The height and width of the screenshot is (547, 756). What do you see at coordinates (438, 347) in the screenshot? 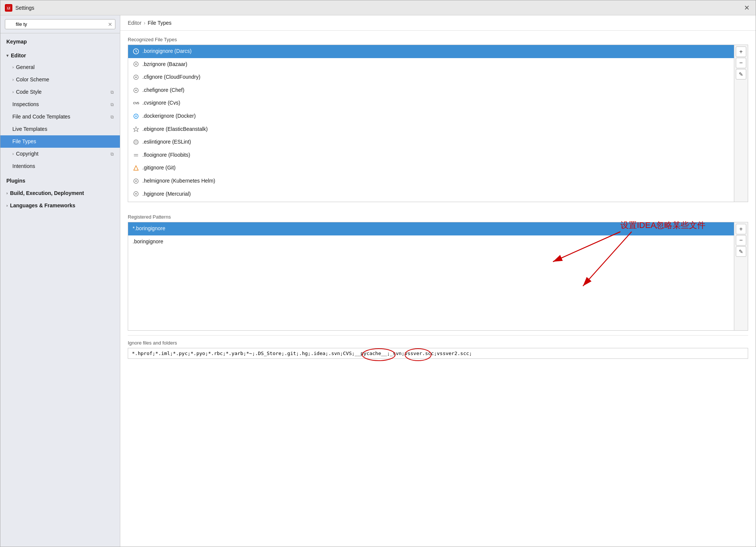
I see `ignore-section: Ignore files and folders` at bounding box center [438, 347].